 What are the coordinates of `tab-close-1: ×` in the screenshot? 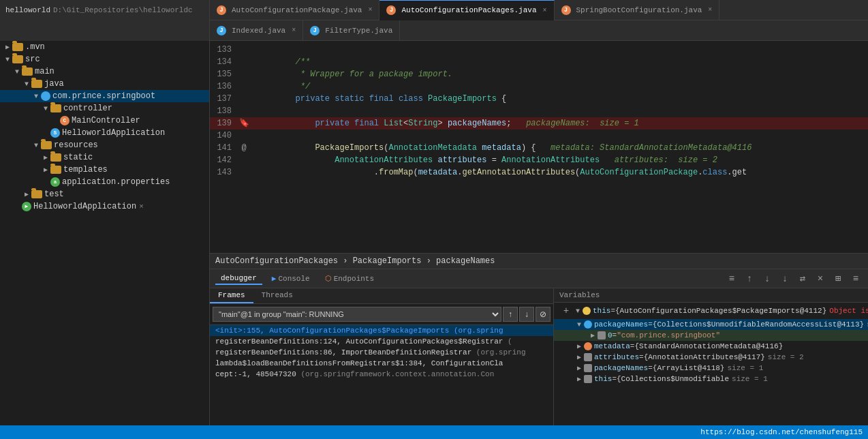 It's located at (370, 10).